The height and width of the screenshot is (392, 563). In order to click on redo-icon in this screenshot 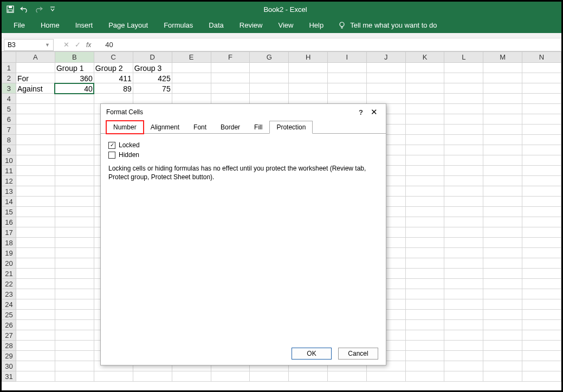, I will do `click(38, 9)`.